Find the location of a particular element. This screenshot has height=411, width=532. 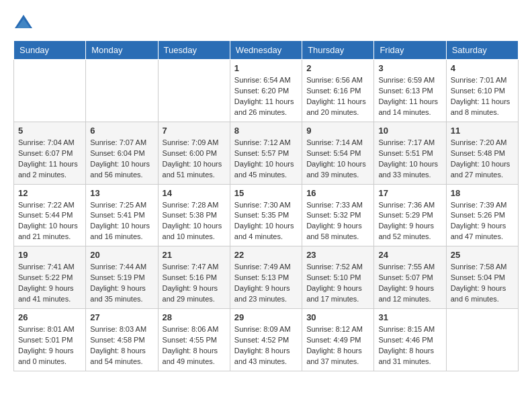

calendar-week-row: 26Sunrise: 8:01 AMSunset: 5:01 PMDayligh… is located at coordinates (266, 340).